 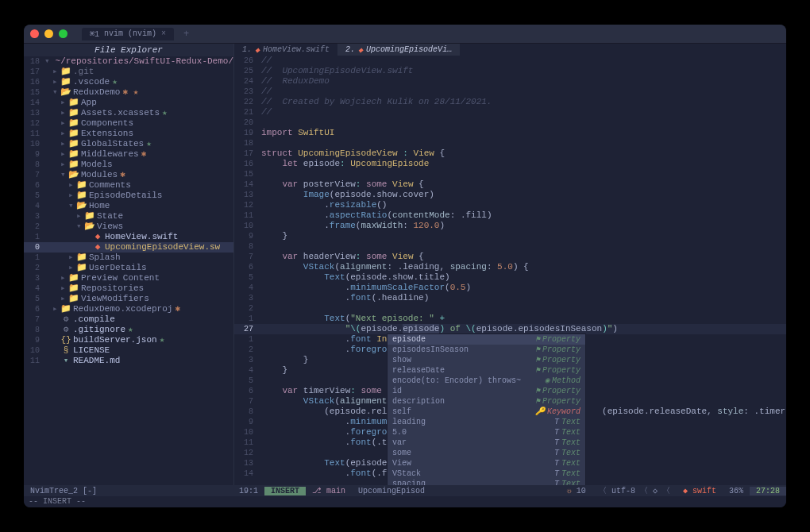 I want to click on tree-name: NvimTree_2 [-], so click(x=64, y=491).